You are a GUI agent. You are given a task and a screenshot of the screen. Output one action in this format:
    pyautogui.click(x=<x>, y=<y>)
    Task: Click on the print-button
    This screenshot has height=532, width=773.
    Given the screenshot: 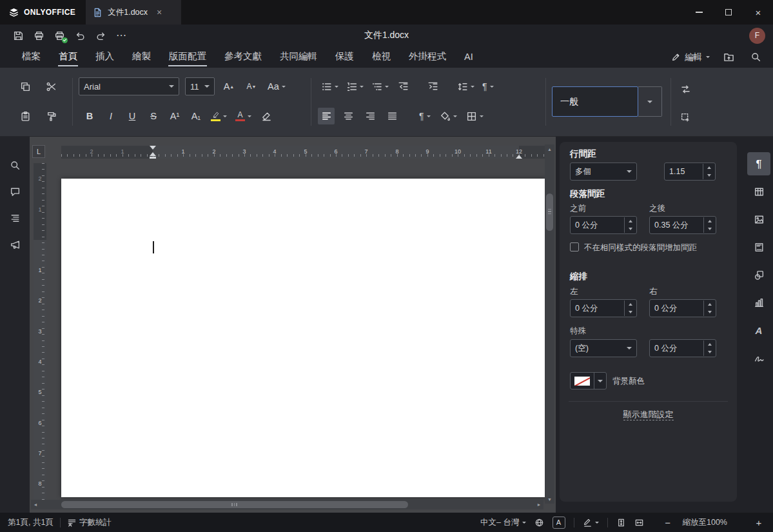 What is the action you would take?
    pyautogui.click(x=39, y=35)
    